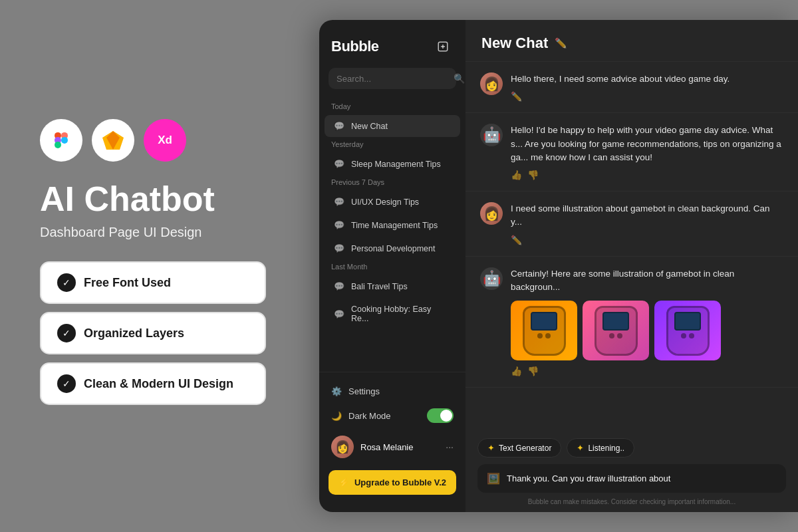  I want to click on app-subtitle: Dashboard Page UI Design, so click(121, 233).